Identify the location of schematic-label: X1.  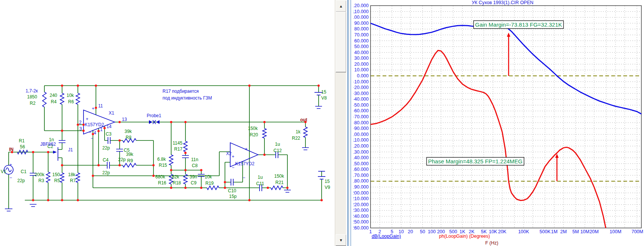
(111, 113).